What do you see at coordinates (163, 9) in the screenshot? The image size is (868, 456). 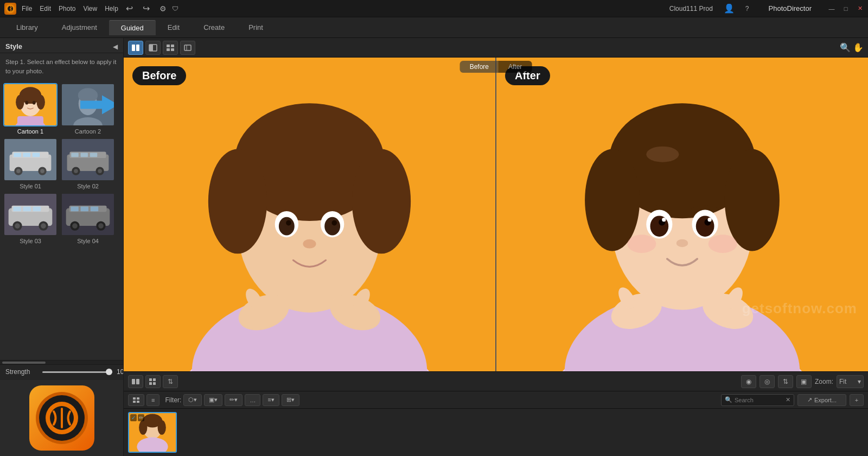 I see `settings-icon: ⚙` at bounding box center [163, 9].